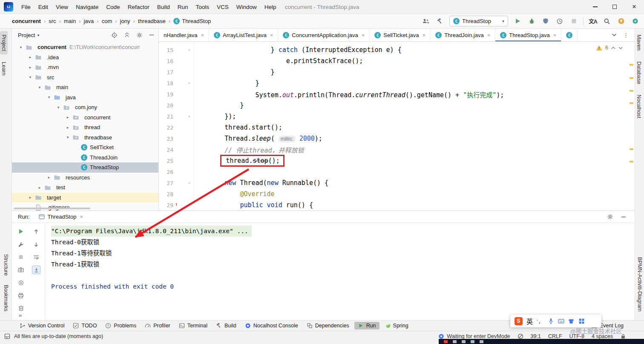 This screenshot has width=644, height=344. I want to click on breadcrumb-main: main, so click(70, 21).